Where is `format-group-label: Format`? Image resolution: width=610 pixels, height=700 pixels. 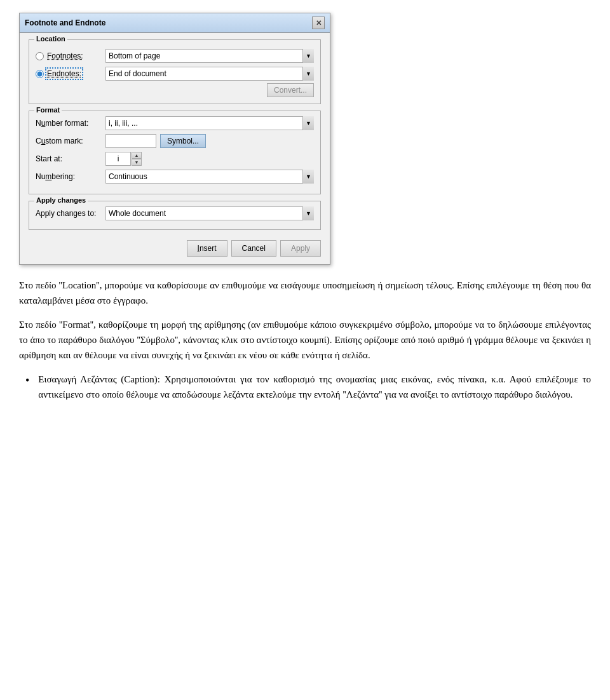 format-group-label: Format is located at coordinates (48, 110).